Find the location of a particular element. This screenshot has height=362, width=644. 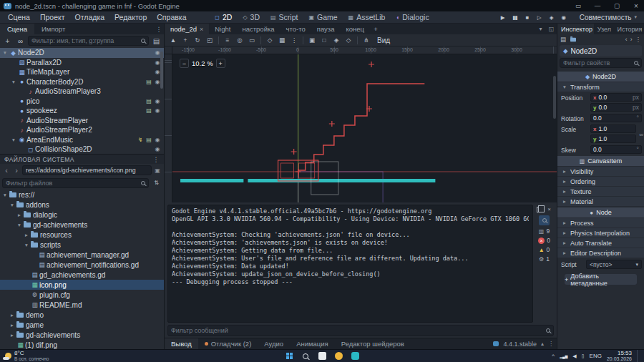

add-metadata-button: + Добавить метаданные is located at coordinates (601, 279).